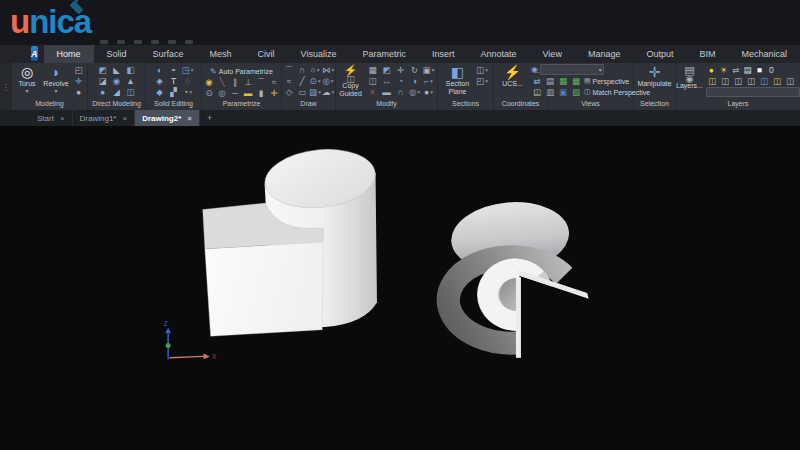 The image size is (800, 450). I want to click on 3d-move-icon: ◩, so click(386, 70).